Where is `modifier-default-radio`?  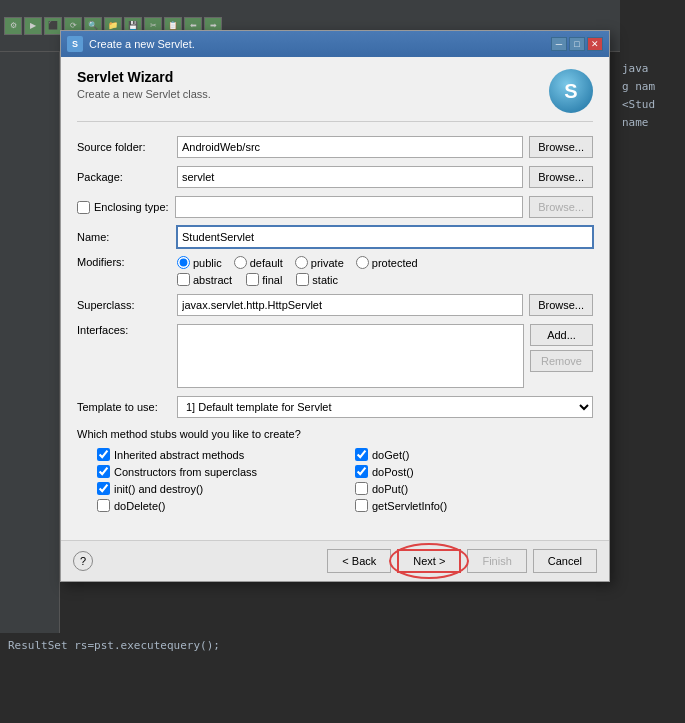 modifier-default-radio is located at coordinates (240, 262).